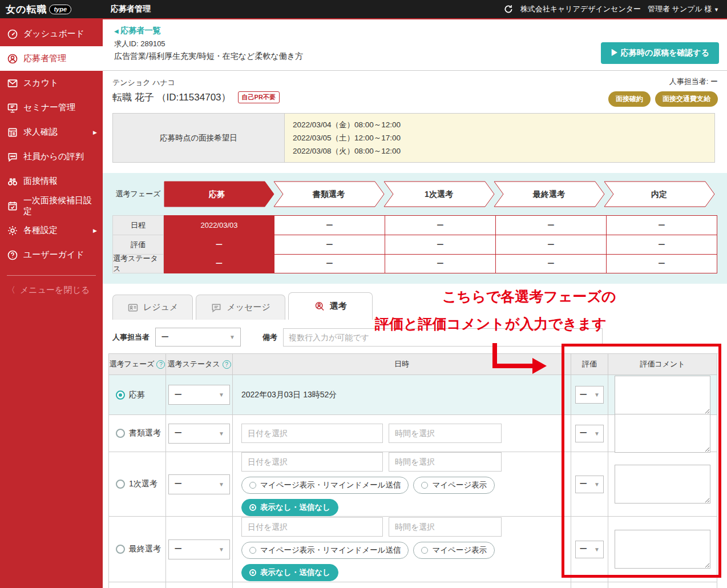 This screenshot has height=588, width=727. What do you see at coordinates (13, 108) in the screenshot?
I see `presentation-icon` at bounding box center [13, 108].